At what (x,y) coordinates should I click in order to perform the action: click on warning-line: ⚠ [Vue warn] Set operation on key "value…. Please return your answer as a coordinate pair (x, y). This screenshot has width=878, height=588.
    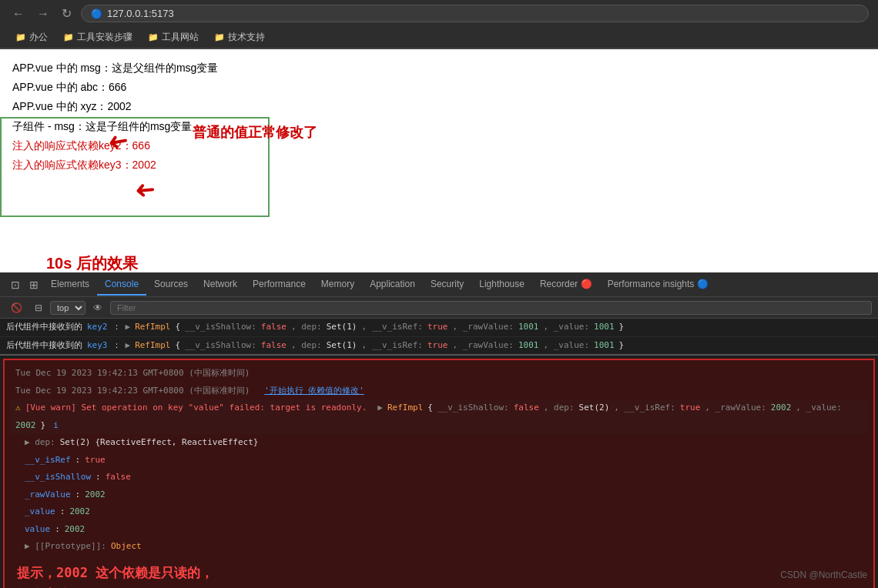
    Looking at the image, I should click on (439, 417).